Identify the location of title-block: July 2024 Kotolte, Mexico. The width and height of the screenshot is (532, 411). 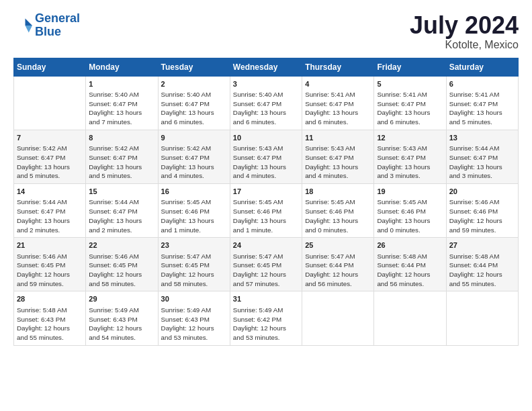
(464, 32).